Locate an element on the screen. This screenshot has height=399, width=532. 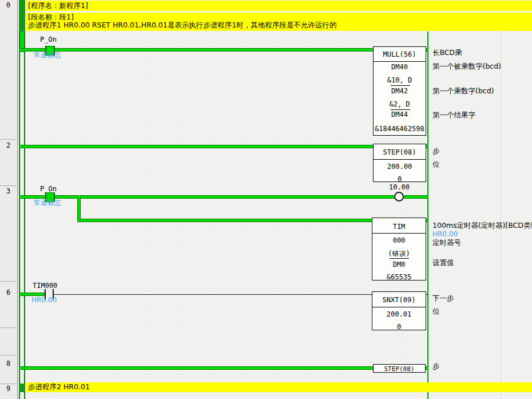
rung-number: 8 is located at coordinates (8, 364).